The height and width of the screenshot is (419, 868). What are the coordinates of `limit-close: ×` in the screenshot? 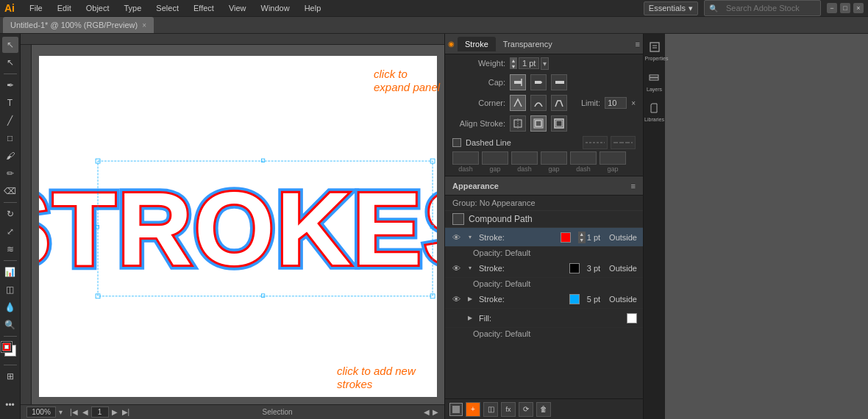 It's located at (633, 103).